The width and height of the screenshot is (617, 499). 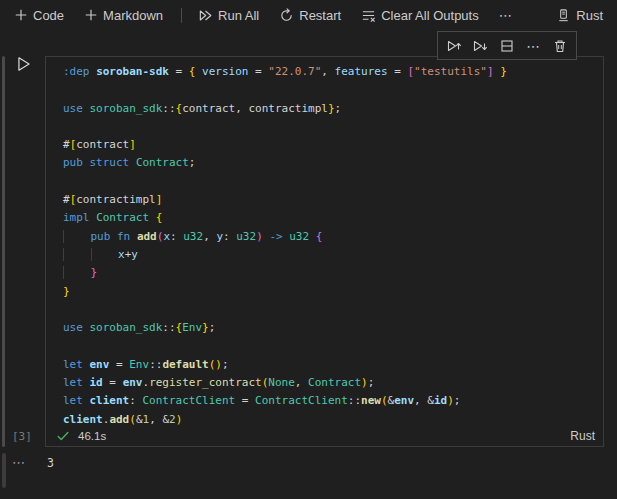 I want to click on restart-kernel-button: Restart, so click(x=310, y=16).